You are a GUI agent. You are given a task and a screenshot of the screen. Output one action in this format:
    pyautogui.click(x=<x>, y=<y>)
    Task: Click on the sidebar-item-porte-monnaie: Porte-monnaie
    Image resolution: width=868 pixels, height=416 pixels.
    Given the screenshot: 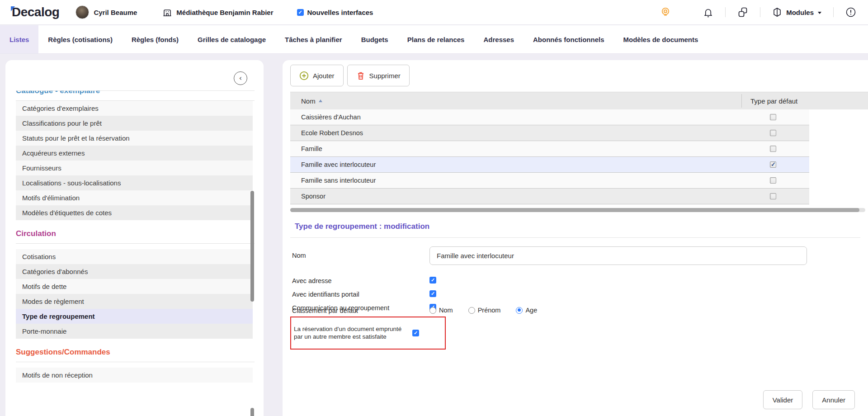 What is the action you would take?
    pyautogui.click(x=134, y=331)
    